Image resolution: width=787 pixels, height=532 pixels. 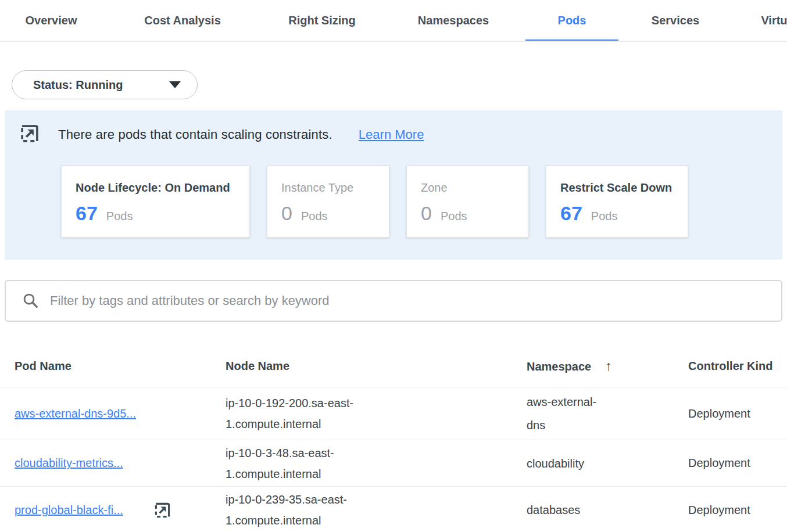 I want to click on card-title: Instance Type, so click(x=328, y=188).